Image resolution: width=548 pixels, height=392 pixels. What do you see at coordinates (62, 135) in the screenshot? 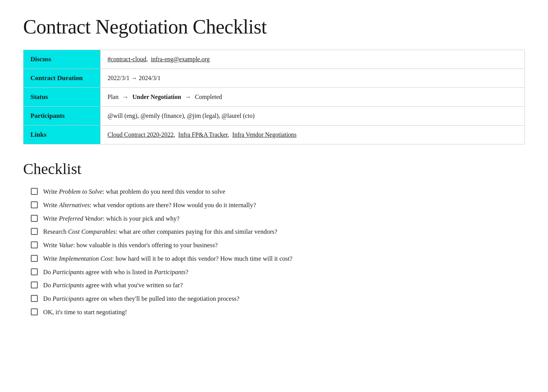
I see `label-links: Links` at bounding box center [62, 135].